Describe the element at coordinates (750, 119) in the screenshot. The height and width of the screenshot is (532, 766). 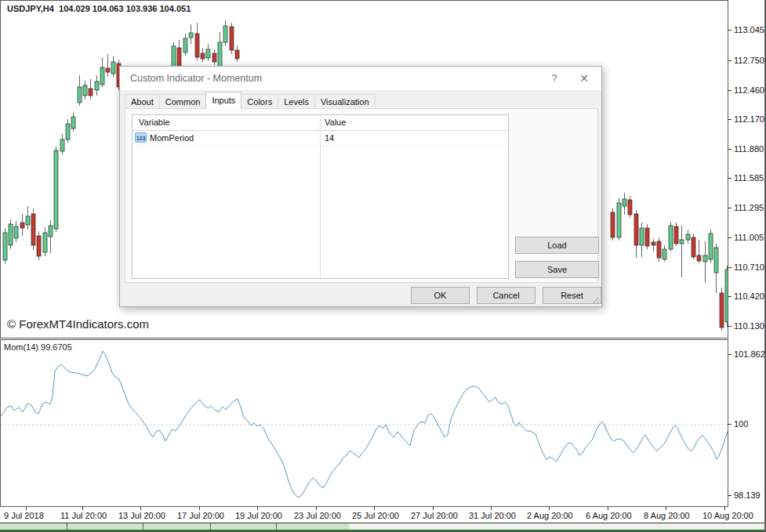
I see `price-axis-label: 112.170` at that location.